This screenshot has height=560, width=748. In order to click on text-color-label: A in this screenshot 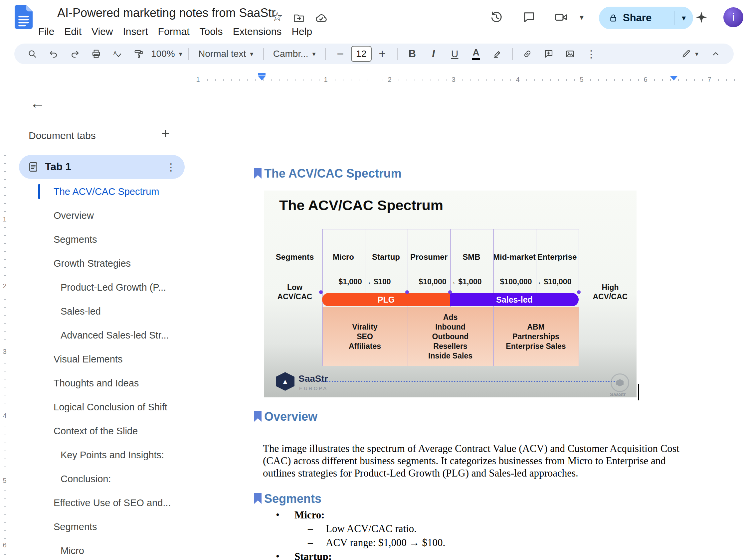, I will do `click(476, 54)`.